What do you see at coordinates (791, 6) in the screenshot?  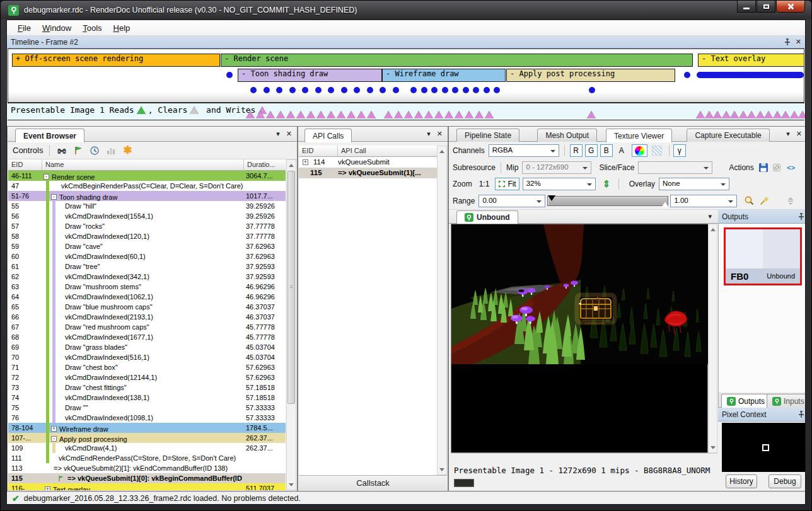 I see `close-button` at bounding box center [791, 6].